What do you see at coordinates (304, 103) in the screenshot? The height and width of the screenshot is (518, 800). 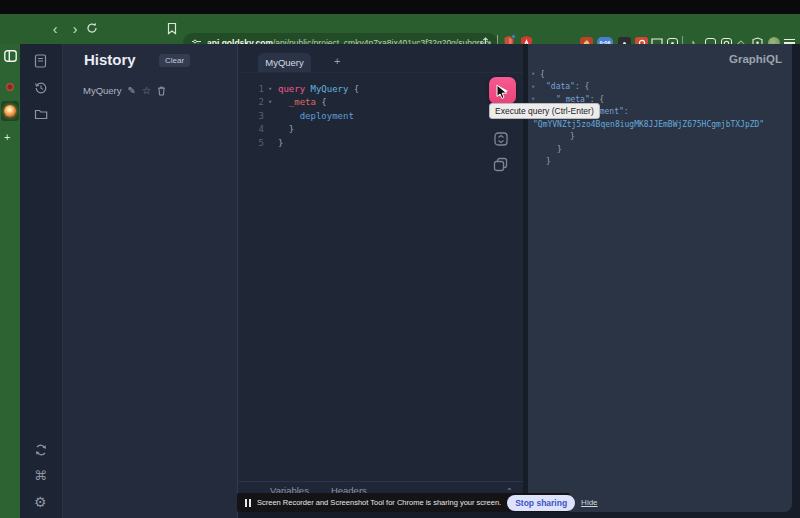 I see `code-line: 2 ▾ _meta {` at bounding box center [304, 103].